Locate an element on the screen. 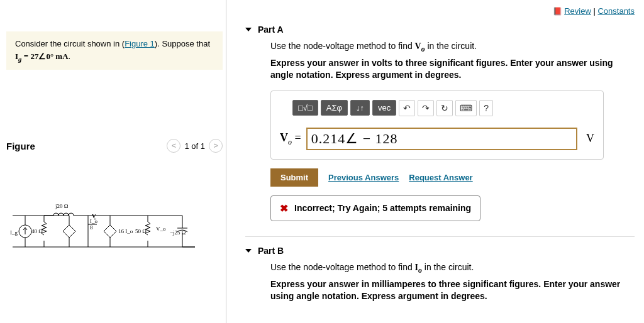 This screenshot has width=644, height=323. svg-text: I_g is located at coordinates (14, 233).